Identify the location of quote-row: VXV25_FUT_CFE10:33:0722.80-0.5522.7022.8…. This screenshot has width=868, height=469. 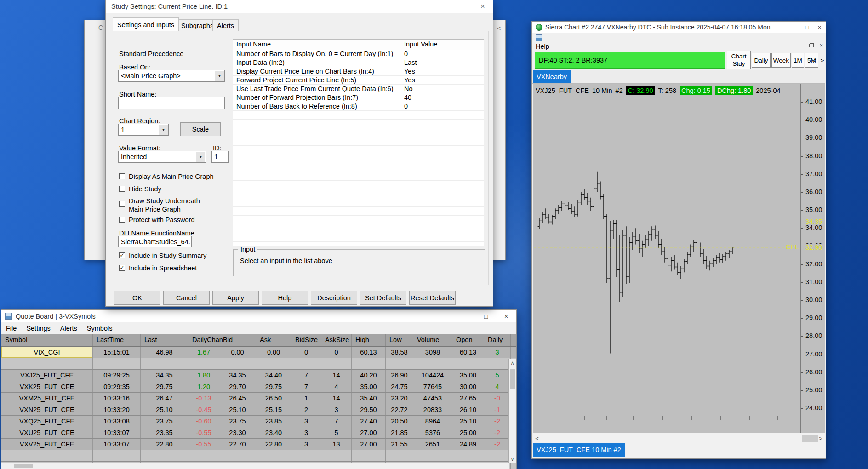
(259, 444).